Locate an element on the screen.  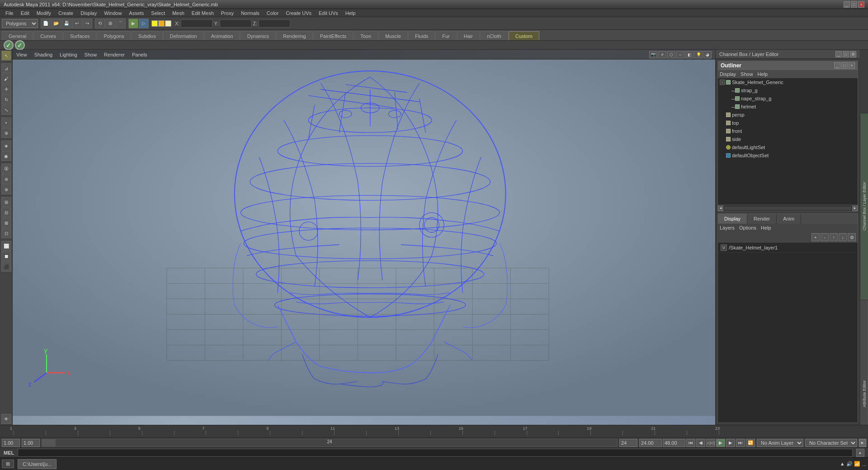
outliner-menu-display: Display is located at coordinates (728, 74).